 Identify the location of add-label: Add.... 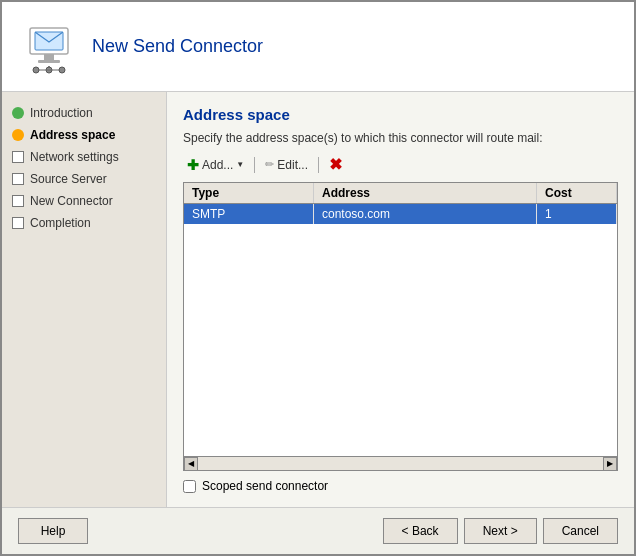
(218, 165).